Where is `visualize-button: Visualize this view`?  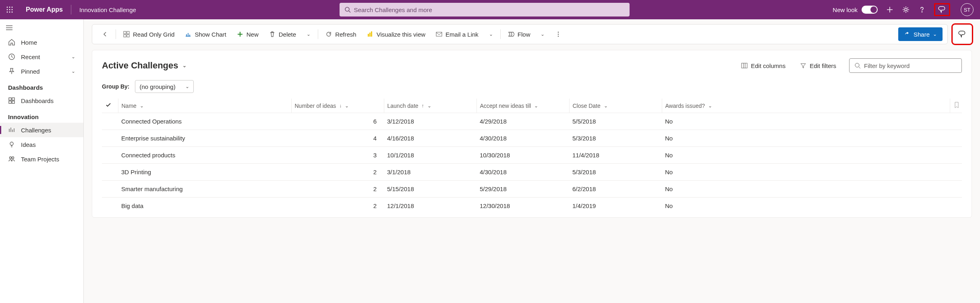
visualize-button: Visualize this view is located at coordinates (396, 34).